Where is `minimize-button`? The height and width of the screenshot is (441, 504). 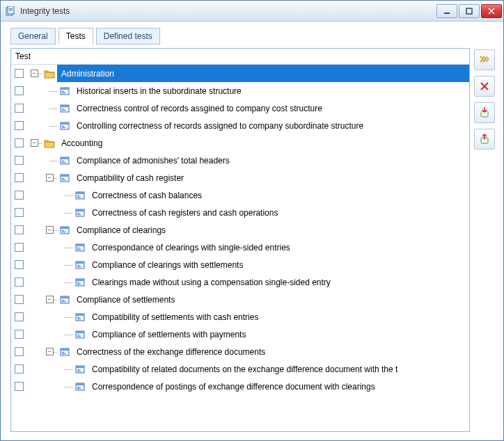 minimize-button is located at coordinates (447, 11).